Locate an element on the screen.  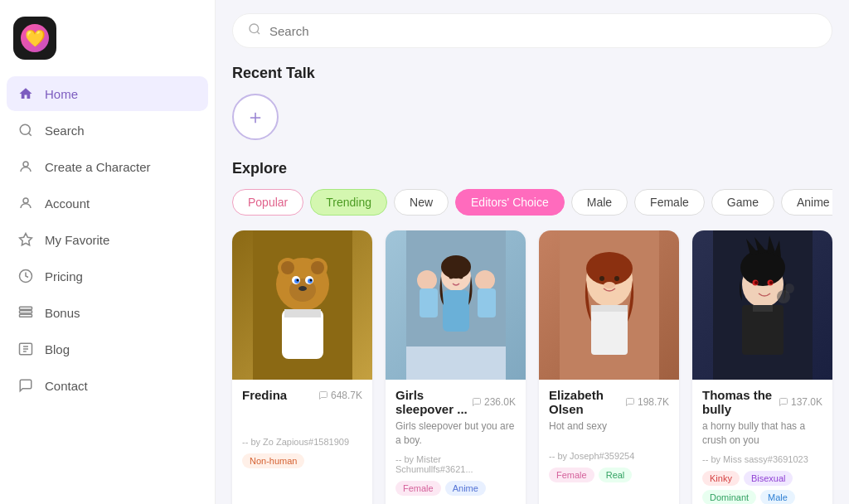
card-fredina-author: -- by Zo Zapious#1581909 is located at coordinates (302, 442).